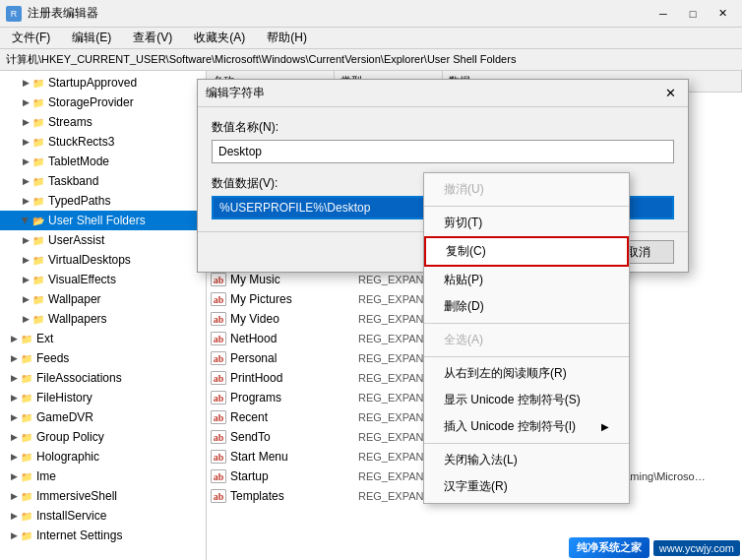 The width and height of the screenshot is (742, 560). Describe the element at coordinates (294, 417) in the screenshot. I see `registry-value-name: Recent` at that location.